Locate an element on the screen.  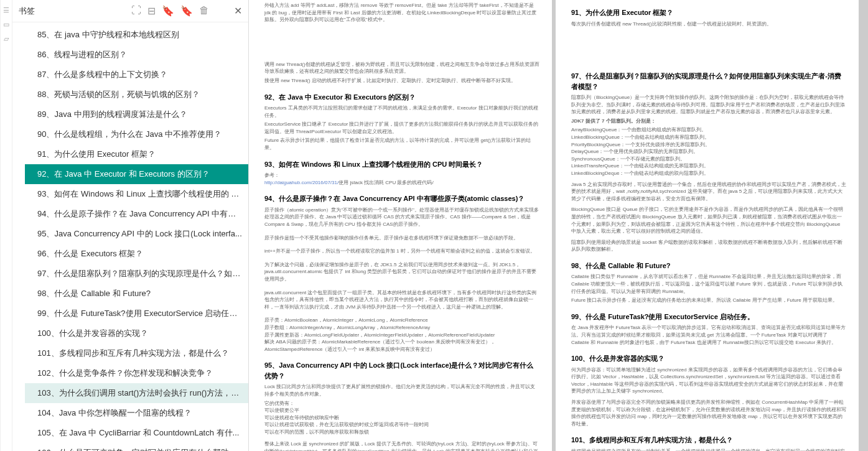
toc-item-88: 88、死锁与活锁的区别，死锁与饥饿的区别？ is located at coordinates (137, 95).